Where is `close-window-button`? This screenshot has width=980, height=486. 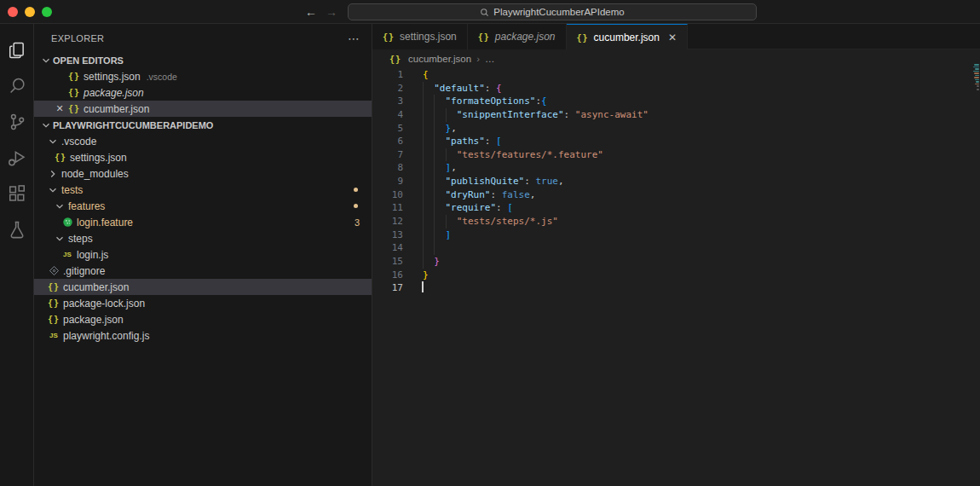 close-window-button is located at coordinates (13, 12).